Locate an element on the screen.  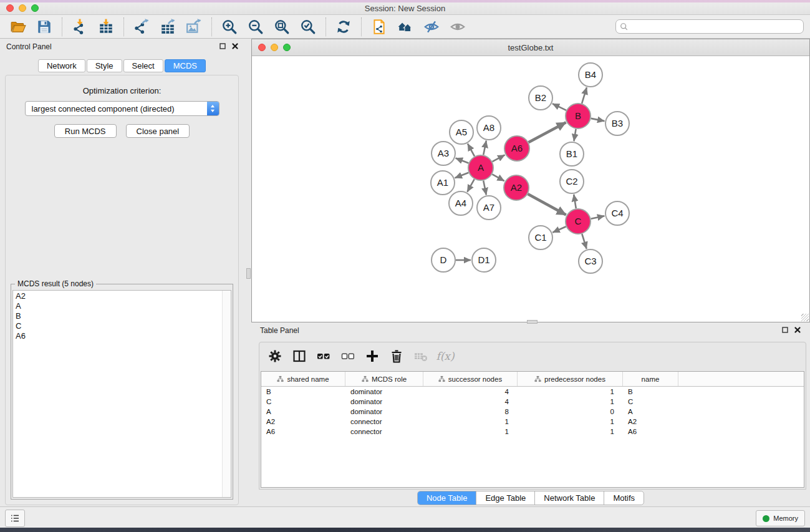
cell-shared-name: A is located at coordinates (303, 412).